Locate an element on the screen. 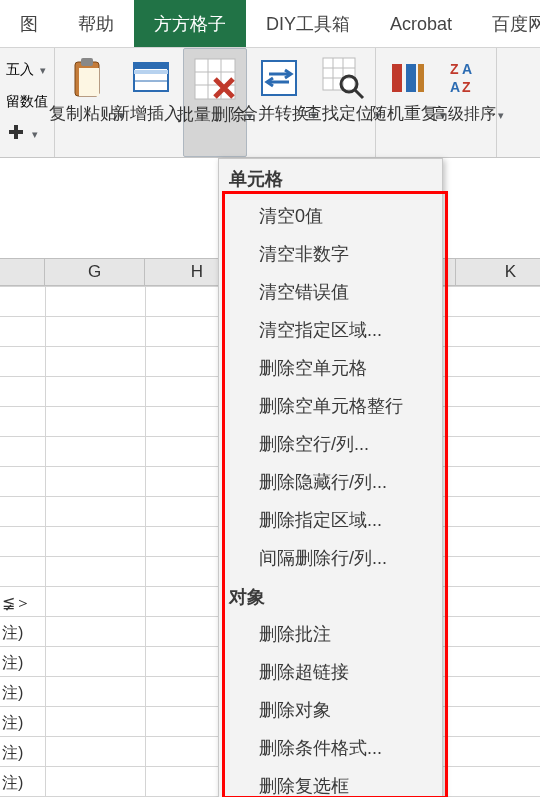 Image resolution: width=540 pixels, height=797 pixels. dd-clear-zero: 清空0值 is located at coordinates (330, 216).